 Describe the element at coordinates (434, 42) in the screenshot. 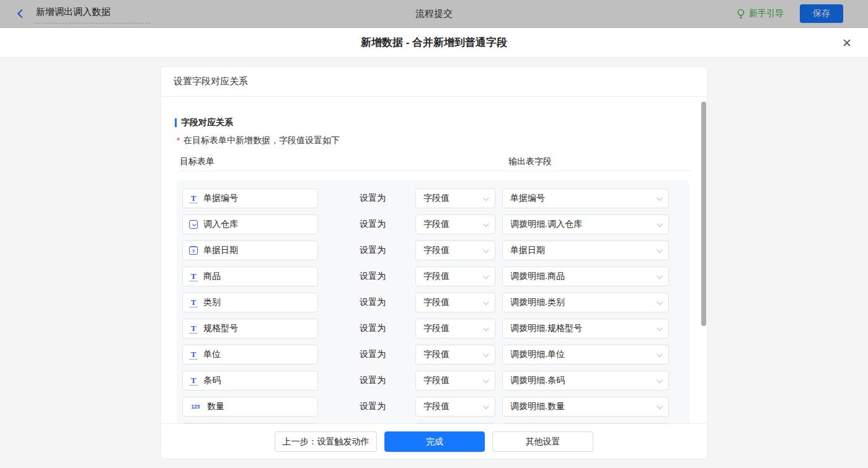

I see `modal-title: 新增数据 - 合并新增到普通字段` at that location.